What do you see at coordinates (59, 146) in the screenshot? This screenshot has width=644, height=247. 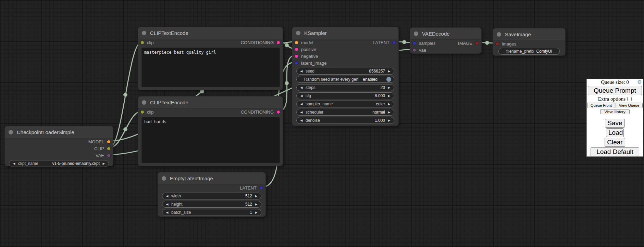 I see `node-checkpoint-loader: CheckpointLoaderSimple MODEL CLIP VAE ◀ …` at bounding box center [59, 146].